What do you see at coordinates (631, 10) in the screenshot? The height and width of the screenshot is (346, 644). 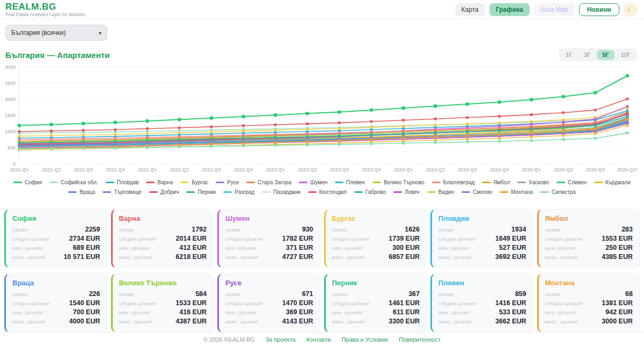 I see `theme-toggle-button: ☾` at bounding box center [631, 10].